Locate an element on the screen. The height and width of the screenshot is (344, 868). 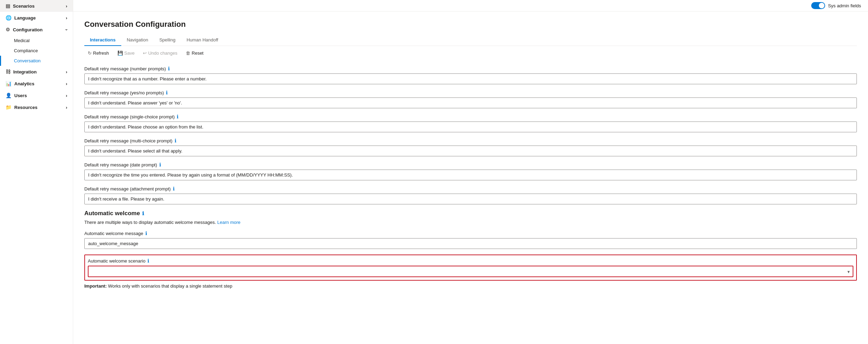
sidebar-group-scenarios: ▤ Scenarios › is located at coordinates (36, 6).